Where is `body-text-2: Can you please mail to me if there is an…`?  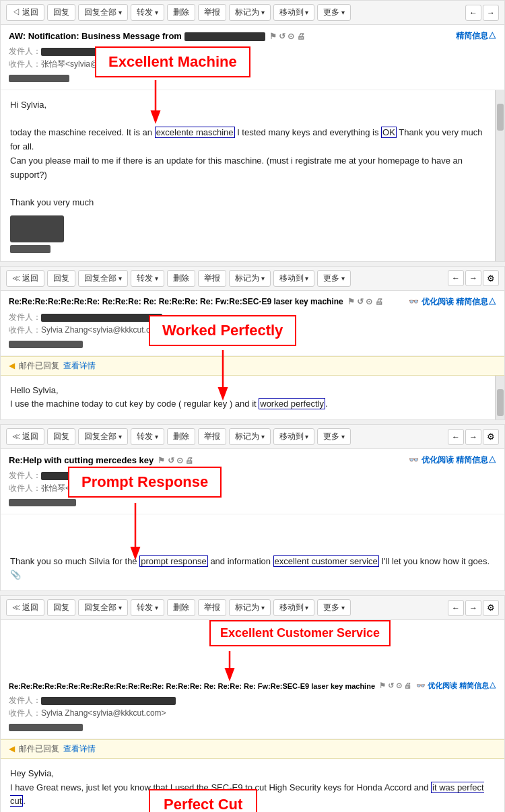 body-text-2: Can you please mail to me if there is an… is located at coordinates (248, 168).